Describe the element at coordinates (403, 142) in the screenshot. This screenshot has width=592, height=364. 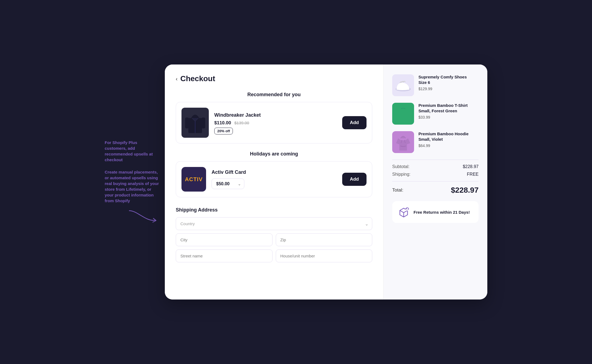
I see `hoodie-icon` at that location.